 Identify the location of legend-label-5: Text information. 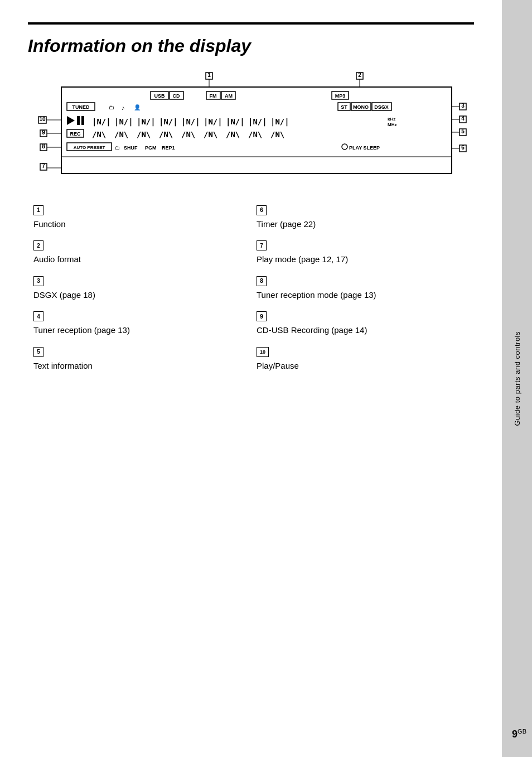
(137, 366).